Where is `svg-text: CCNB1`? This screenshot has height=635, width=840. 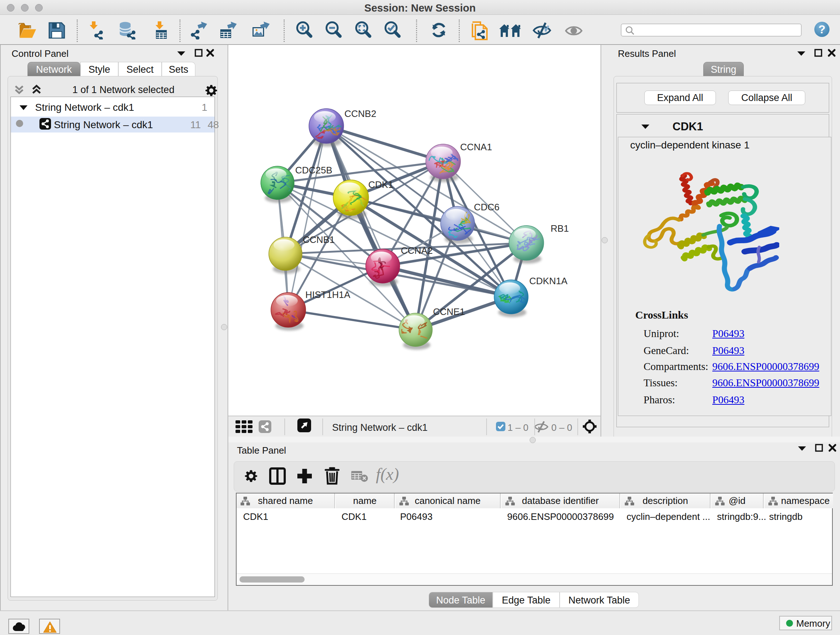 svg-text: CCNB1 is located at coordinates (319, 239).